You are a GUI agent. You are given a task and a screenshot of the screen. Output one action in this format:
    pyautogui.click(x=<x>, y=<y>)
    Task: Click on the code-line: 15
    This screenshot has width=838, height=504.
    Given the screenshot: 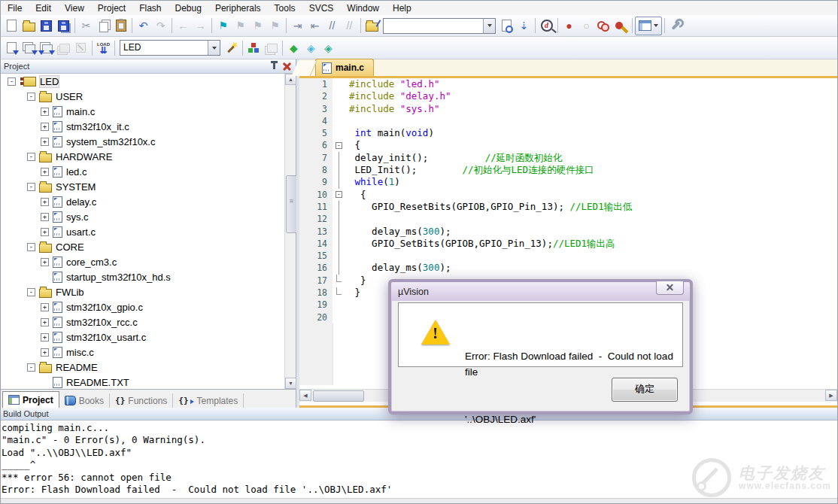 What is the action you would take?
    pyautogui.click(x=569, y=256)
    